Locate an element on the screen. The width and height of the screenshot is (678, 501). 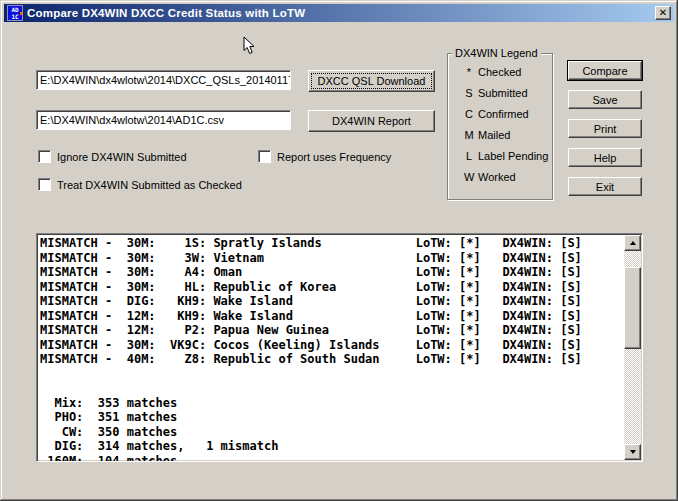
help-button: Help is located at coordinates (605, 158).